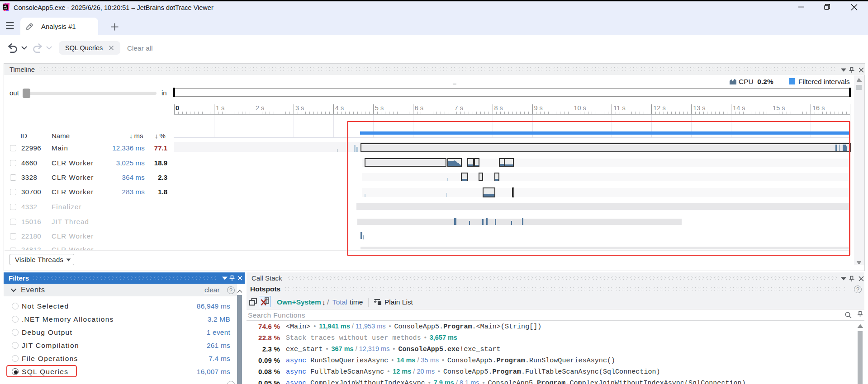  I want to click on svg-text: 7 s, so click(459, 108).